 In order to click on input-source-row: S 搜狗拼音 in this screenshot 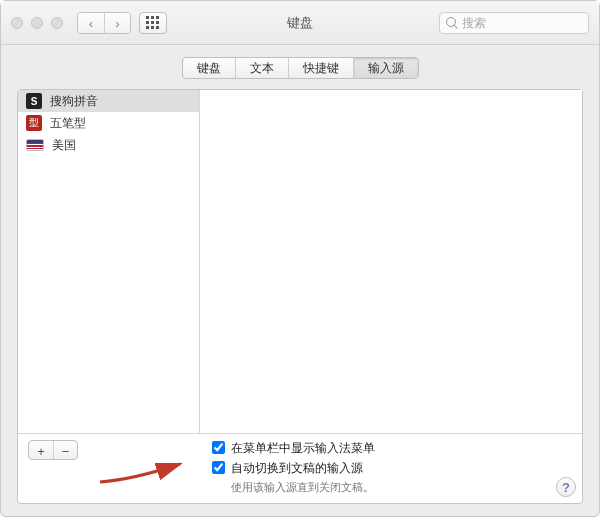, I will do `click(108, 101)`.